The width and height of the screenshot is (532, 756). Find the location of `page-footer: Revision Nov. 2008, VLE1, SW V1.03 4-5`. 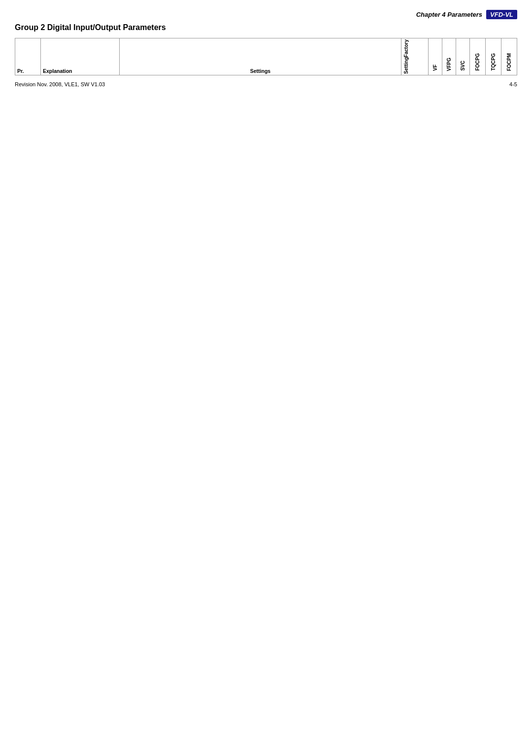

page-footer: Revision Nov. 2008, VLE1, SW V1.03 4-5 is located at coordinates (266, 84).